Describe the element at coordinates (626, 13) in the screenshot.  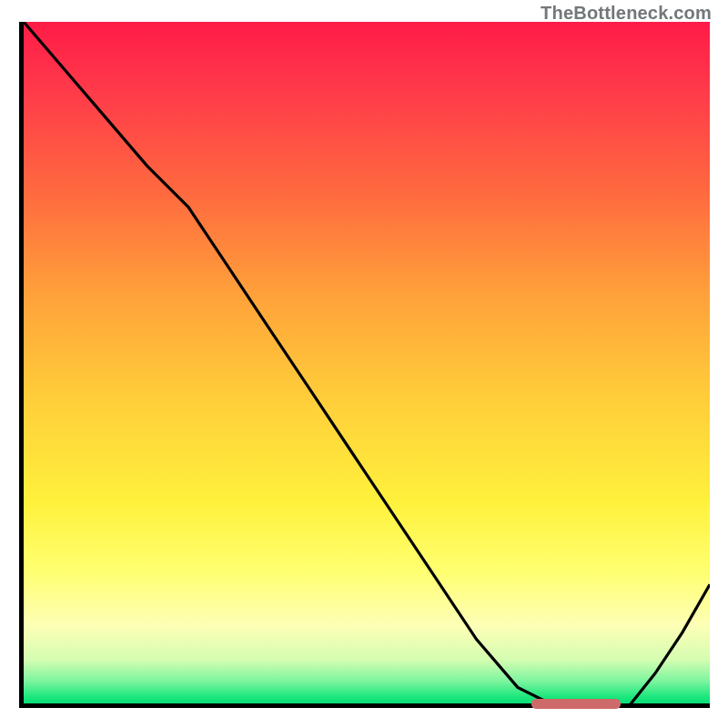
I see `attribution-text: TheBottleneck.com` at that location.